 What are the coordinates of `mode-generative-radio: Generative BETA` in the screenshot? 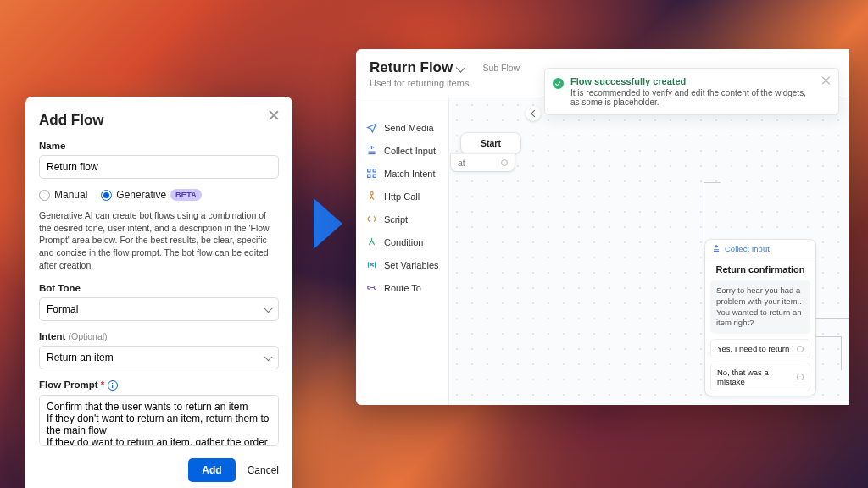 It's located at (151, 195).